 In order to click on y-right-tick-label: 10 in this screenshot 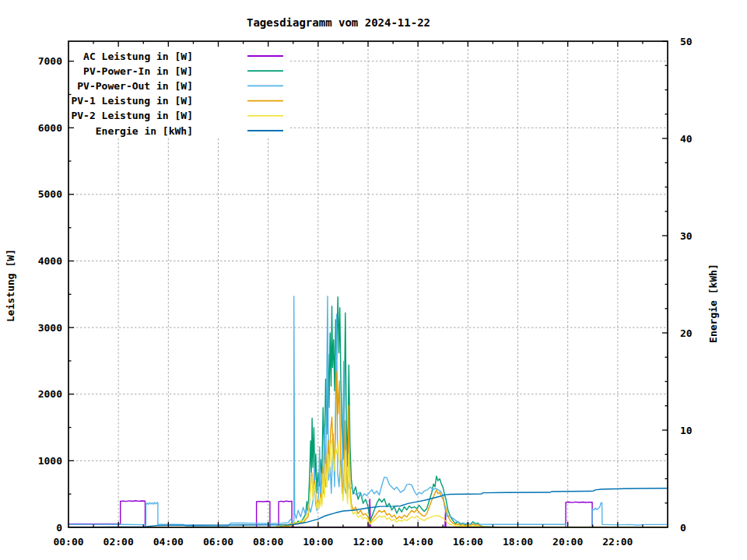, I will do `click(686, 431)`.